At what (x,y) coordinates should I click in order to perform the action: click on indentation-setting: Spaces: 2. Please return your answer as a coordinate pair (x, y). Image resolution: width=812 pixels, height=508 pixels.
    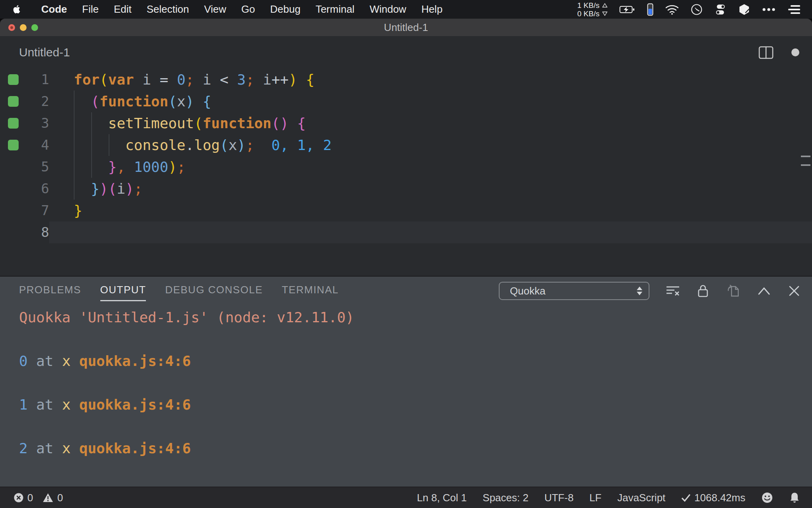
    Looking at the image, I should click on (506, 498).